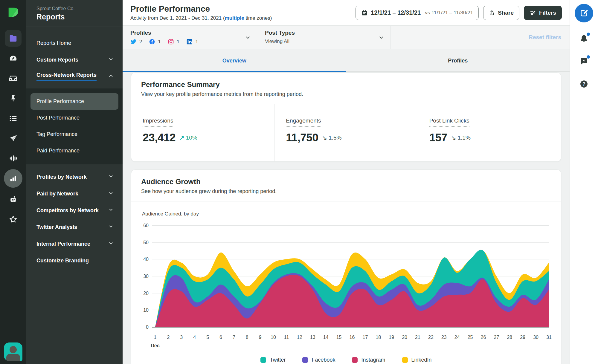 The height and width of the screenshot is (364, 598). What do you see at coordinates (74, 244) in the screenshot?
I see `sidebar-item-internal-performance: Internal Performance` at bounding box center [74, 244].